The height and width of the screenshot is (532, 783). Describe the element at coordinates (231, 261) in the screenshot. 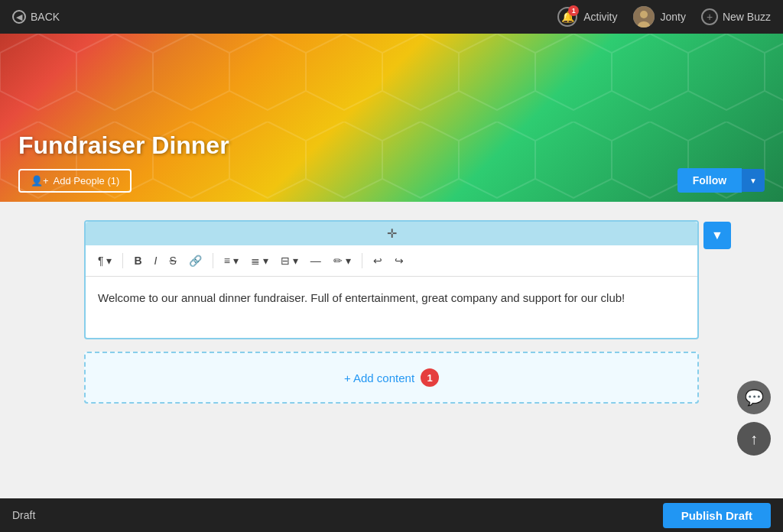

I see `align-icon: ≡ ▾` at that location.